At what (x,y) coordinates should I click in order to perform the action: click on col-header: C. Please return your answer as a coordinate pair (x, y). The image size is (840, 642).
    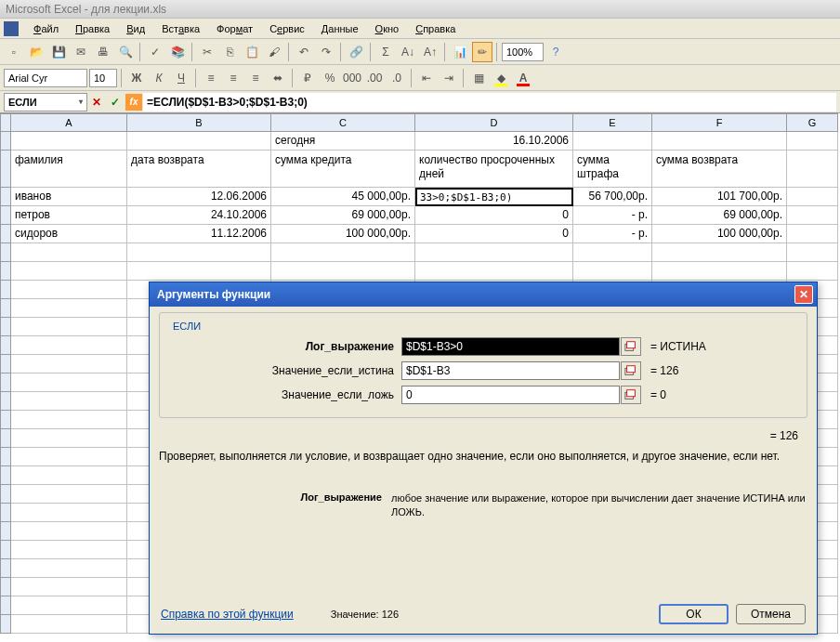
    Looking at the image, I should click on (344, 123).